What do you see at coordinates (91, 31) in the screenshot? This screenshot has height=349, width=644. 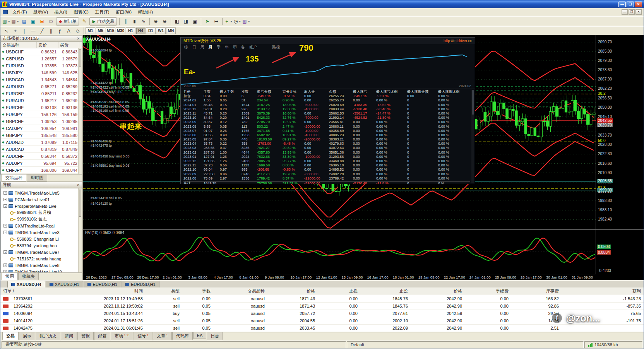 I see `timeframe-m1-button: M1` at bounding box center [91, 31].